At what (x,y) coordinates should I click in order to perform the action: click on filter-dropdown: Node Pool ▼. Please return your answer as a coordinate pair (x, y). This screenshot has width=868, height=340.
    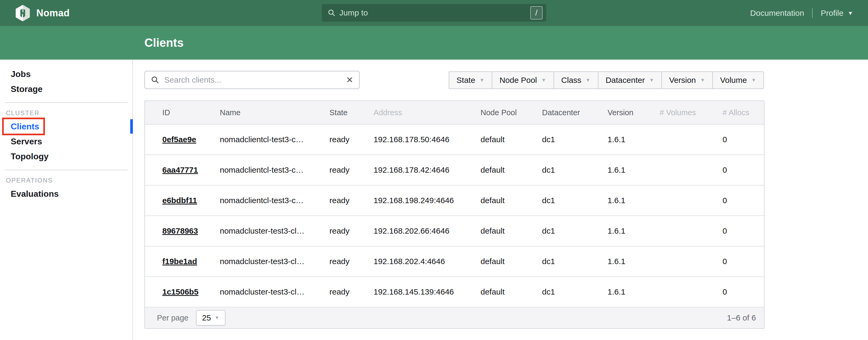
    Looking at the image, I should click on (523, 80).